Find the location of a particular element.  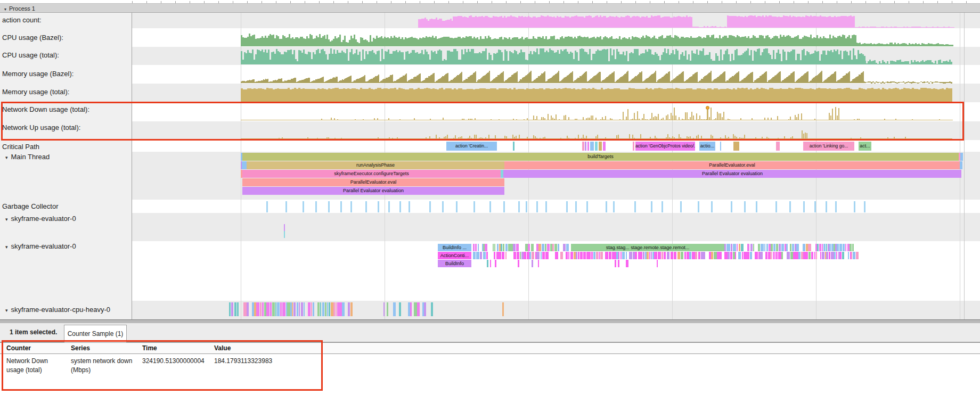

track-label-thread-3: ▾skyframe-evaluator-0 is located at coordinates (40, 218).